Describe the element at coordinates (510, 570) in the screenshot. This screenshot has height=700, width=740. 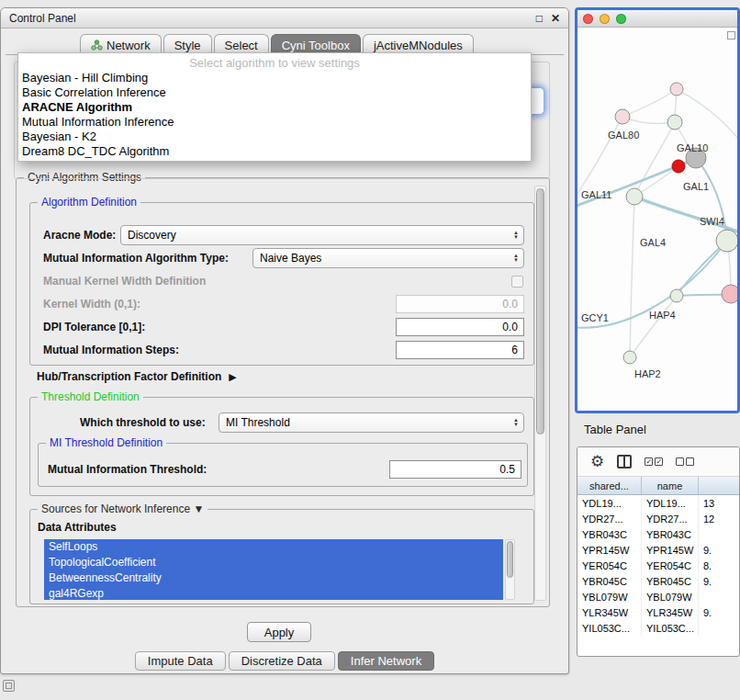
I see `attribute-list-scrollbar` at that location.